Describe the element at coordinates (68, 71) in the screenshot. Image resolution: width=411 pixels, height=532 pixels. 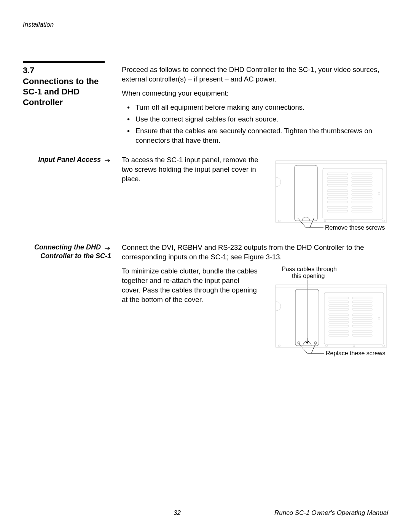
I see `section-number: 3.7` at that location.